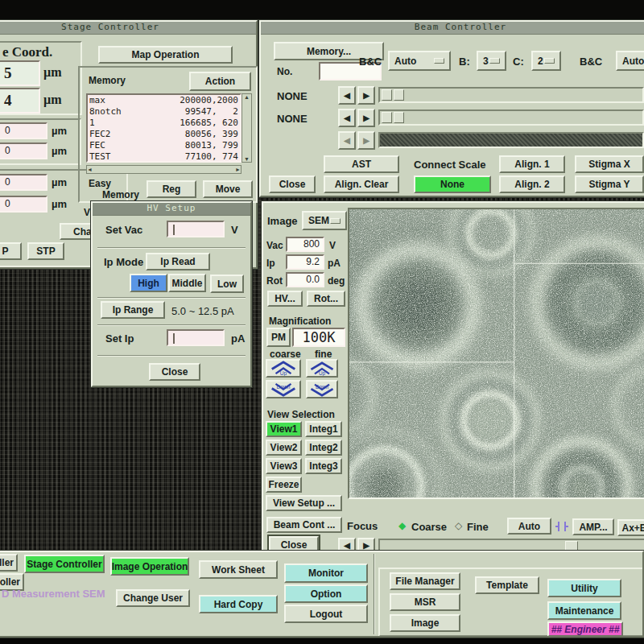 The height and width of the screenshot is (644, 644). I want to click on hv-setup-titlebar: HV Setup, so click(171, 209).